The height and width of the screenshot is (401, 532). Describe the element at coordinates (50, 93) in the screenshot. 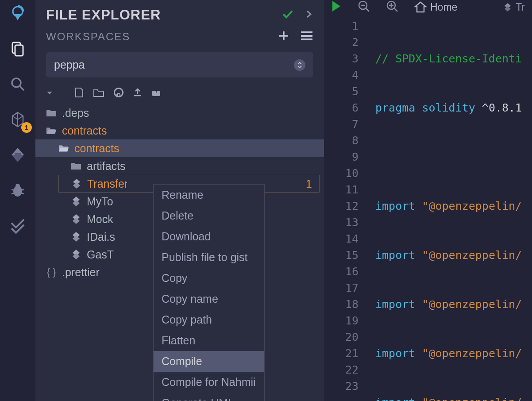

I see `collapse-icon` at that location.